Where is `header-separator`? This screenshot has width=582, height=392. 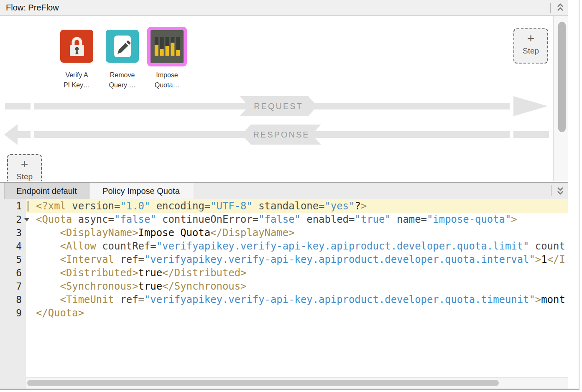
header-separator is located at coordinates (550, 8).